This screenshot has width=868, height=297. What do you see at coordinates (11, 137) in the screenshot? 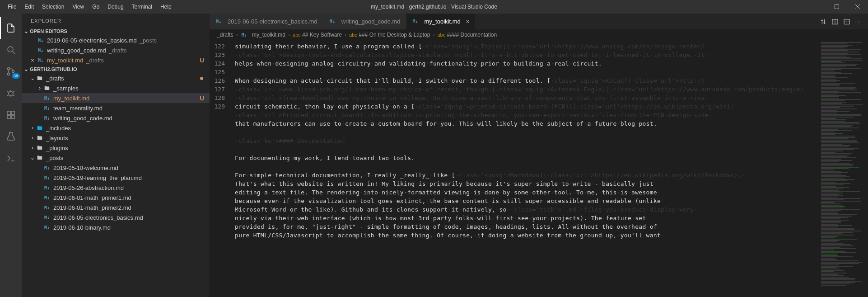
I see `test-icon` at bounding box center [11, 137].